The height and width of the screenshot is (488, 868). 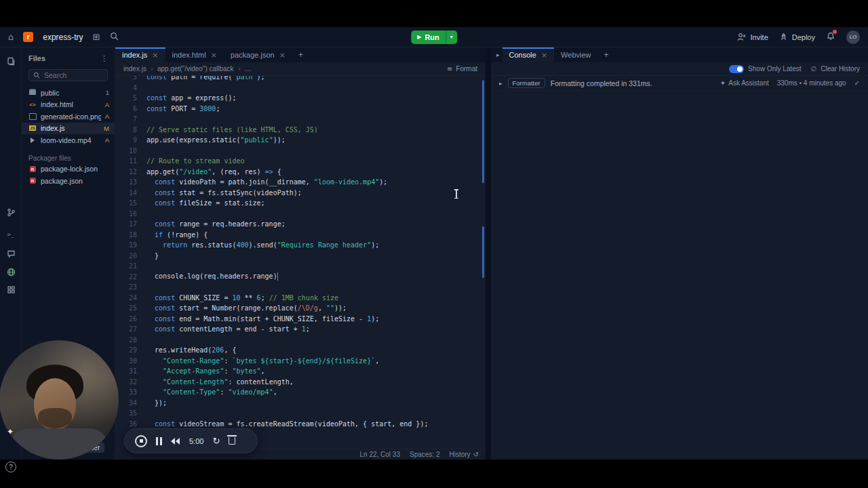 What do you see at coordinates (96, 37) in the screenshot?
I see `apps-grid-icon: ⊞` at bounding box center [96, 37].